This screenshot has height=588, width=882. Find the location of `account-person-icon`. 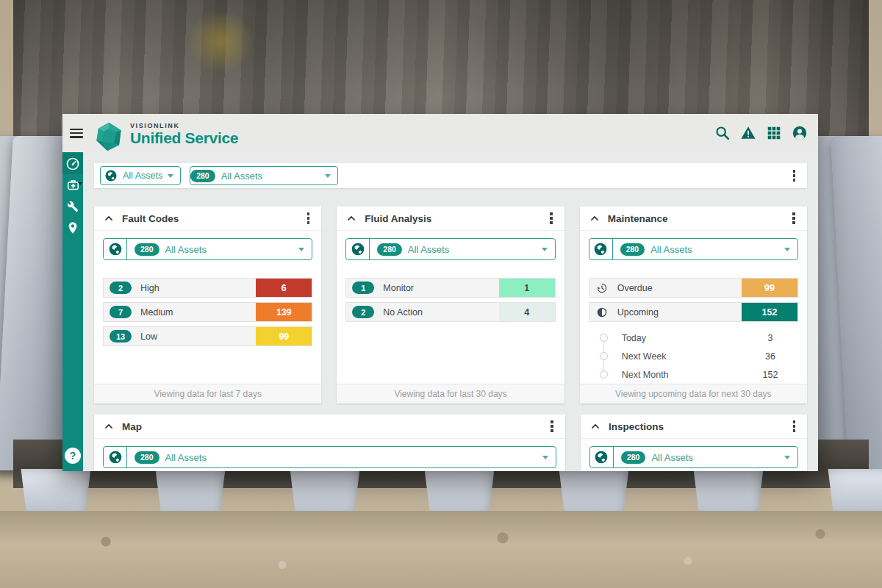

account-person-icon is located at coordinates (800, 133).